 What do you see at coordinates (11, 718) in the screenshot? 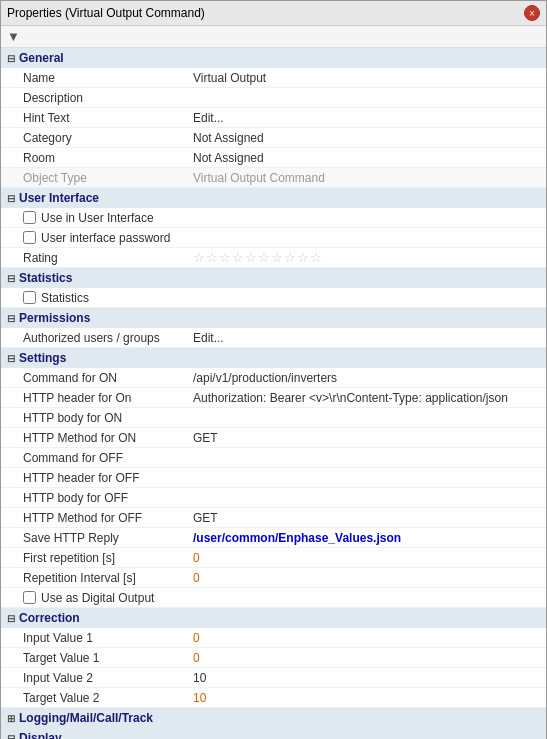
I see `section-logging-toggle: ⊞` at bounding box center [11, 718].